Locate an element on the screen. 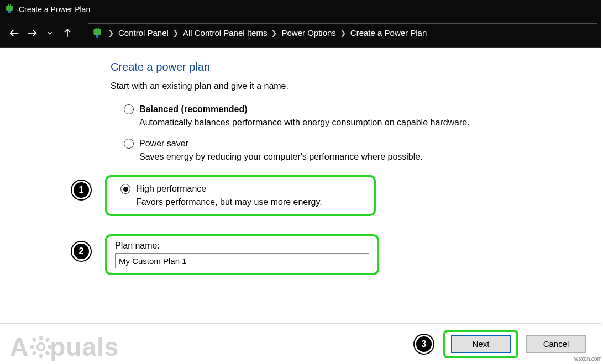 The image size is (603, 364). watermark: A puals is located at coordinates (64, 347).